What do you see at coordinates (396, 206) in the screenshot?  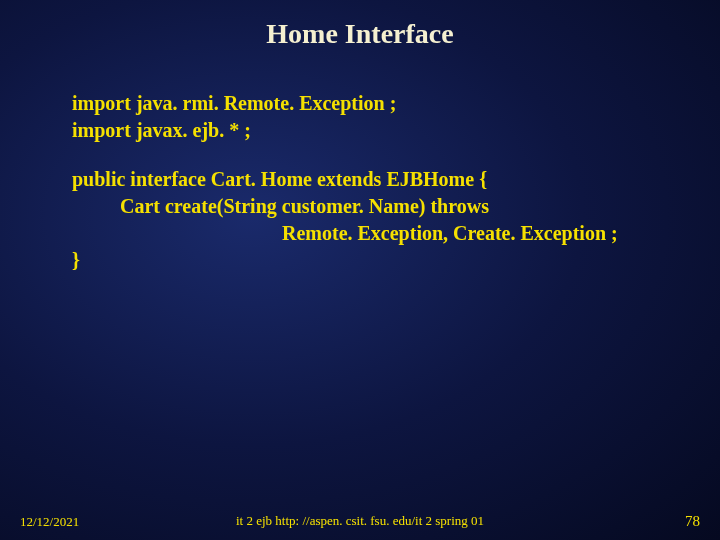 I see `code-line: Cart create(String customer. Name) throw…` at bounding box center [396, 206].